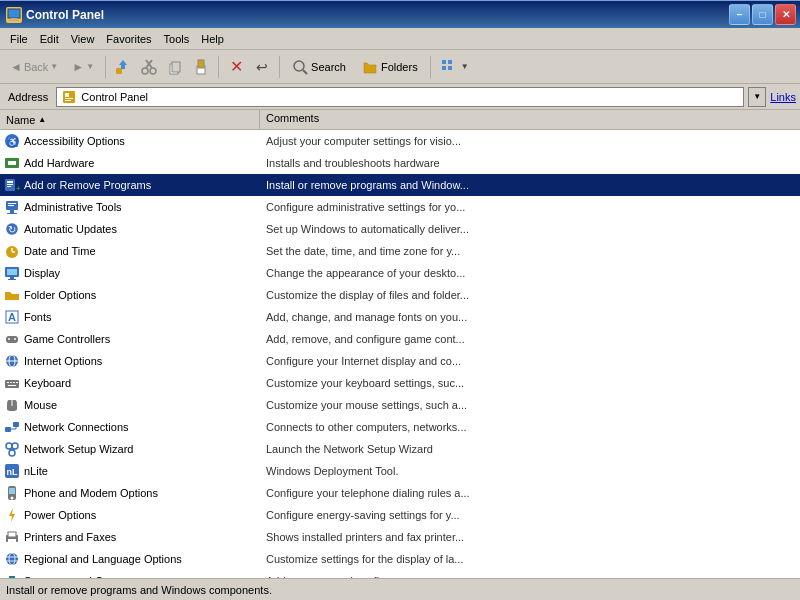 The height and width of the screenshot is (600, 800). What do you see at coordinates (400, 493) in the screenshot?
I see `list-item: Phone and Modem OptionsConfigure your te…` at bounding box center [400, 493].